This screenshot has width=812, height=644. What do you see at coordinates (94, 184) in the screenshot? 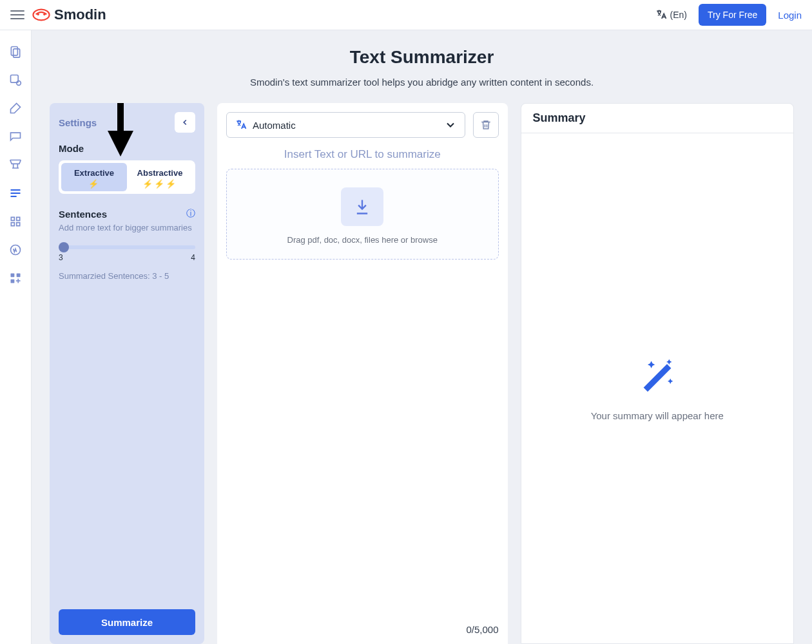
I see `bolt-icon: ⚡` at bounding box center [94, 184].